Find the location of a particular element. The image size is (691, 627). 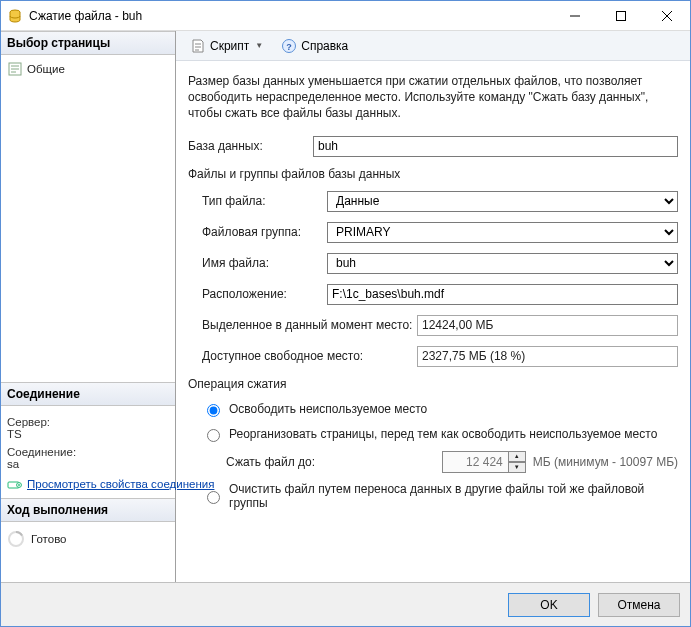

maximize-button is located at coordinates (621, 16).